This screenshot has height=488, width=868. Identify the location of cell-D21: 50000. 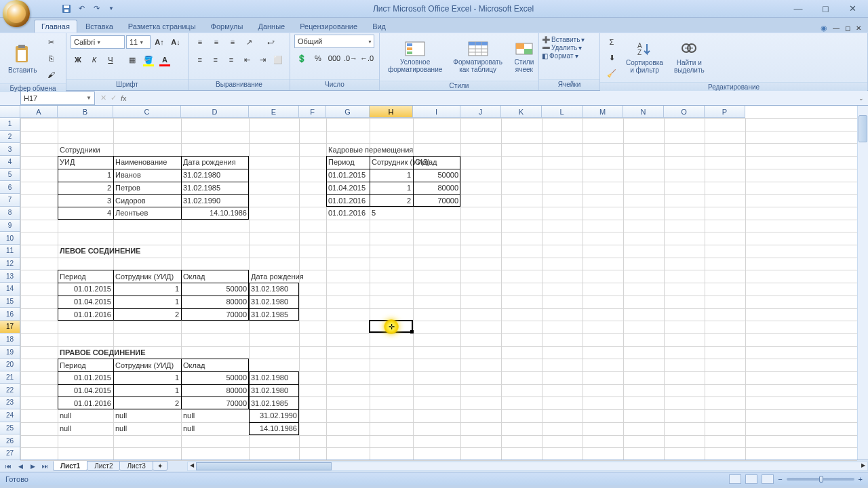
(215, 378).